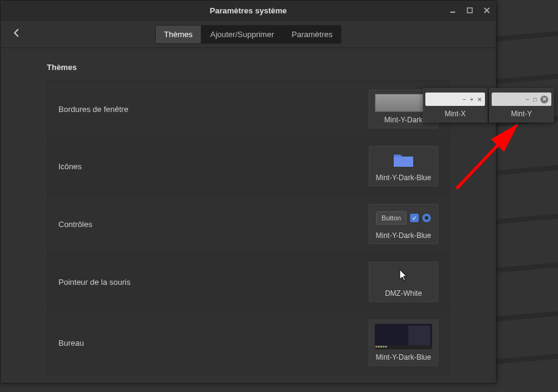  What do you see at coordinates (404, 236) in the screenshot?
I see `controls-theme-name: Mint-Y-Dark-Blue` at bounding box center [404, 236].